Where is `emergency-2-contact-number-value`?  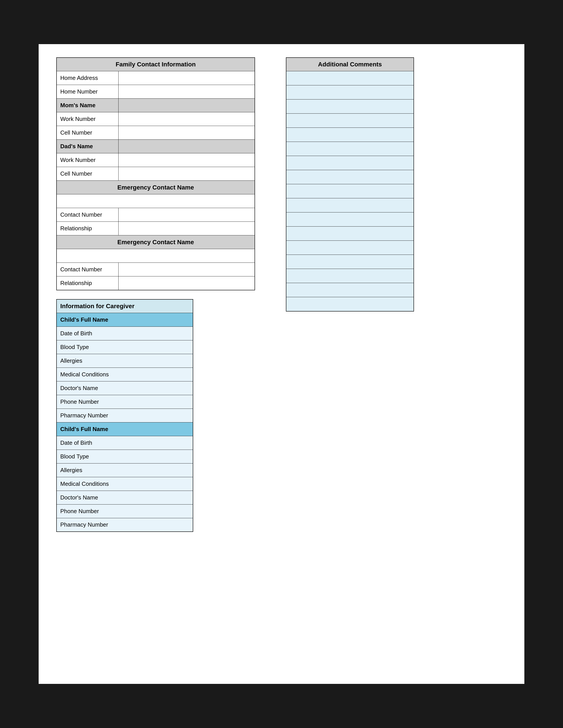
emergency-2-contact-number-value is located at coordinates (187, 269).